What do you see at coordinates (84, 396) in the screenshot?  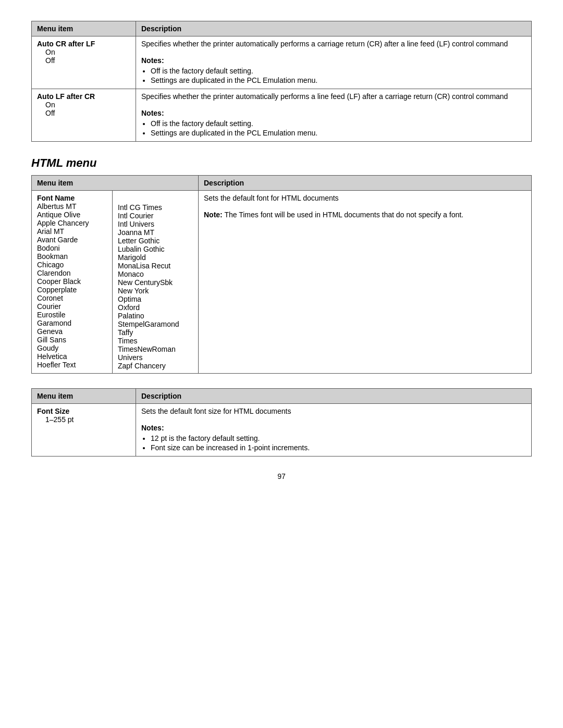 I see `fontsize-col1-header: Menu item` at bounding box center [84, 396].